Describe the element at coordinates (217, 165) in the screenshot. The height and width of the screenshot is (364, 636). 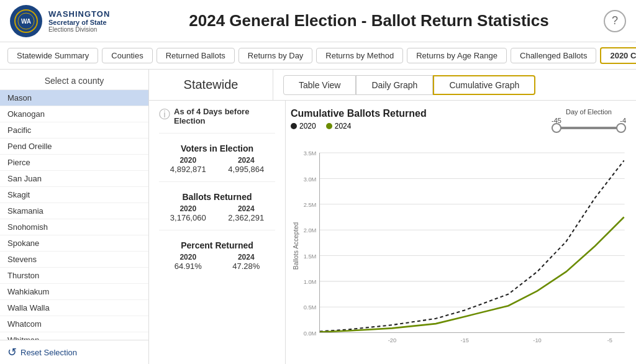
I see `stats-voters-cols: 2020 4,892,871 2024 4,995,864` at that location.